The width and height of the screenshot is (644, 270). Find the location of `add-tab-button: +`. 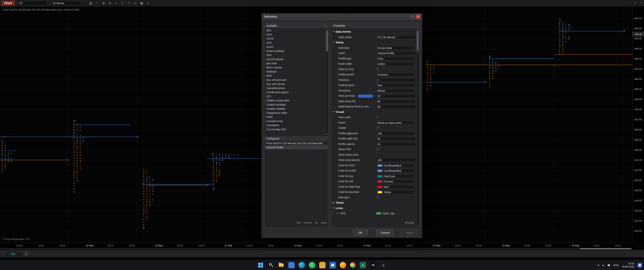

add-tab-button: + is located at coordinates (26, 254).